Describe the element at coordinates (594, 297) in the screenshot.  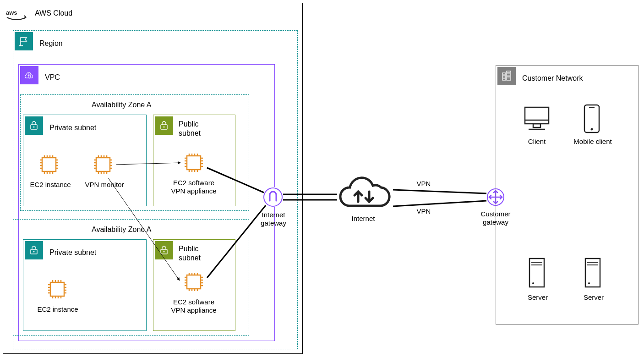
I see `server-2-label: Server` at that location.